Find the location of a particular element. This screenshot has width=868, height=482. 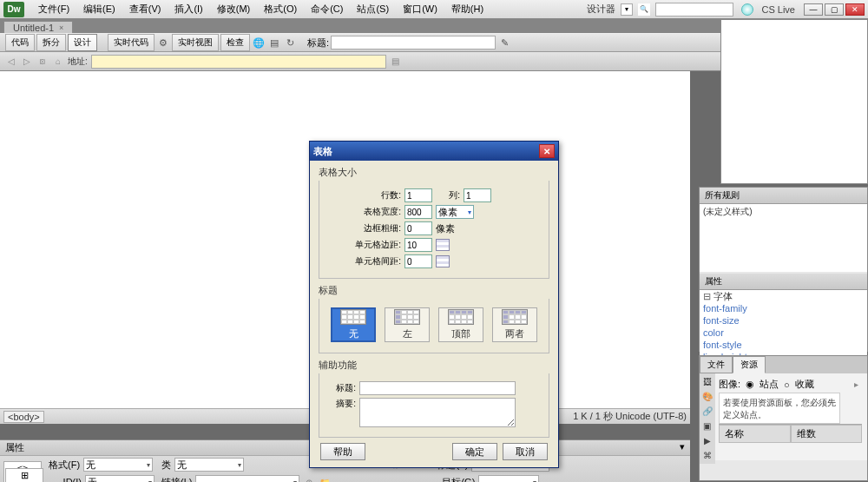

pad-icon is located at coordinates (443, 245).